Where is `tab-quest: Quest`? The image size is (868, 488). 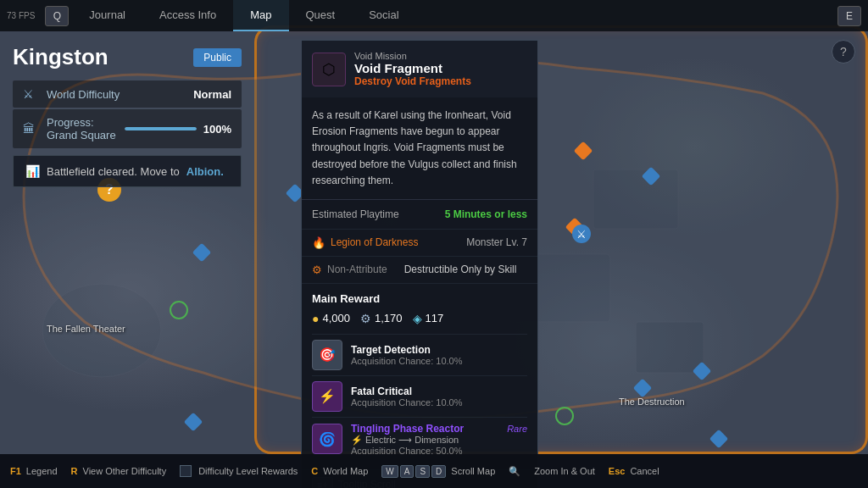
tab-quest: Quest is located at coordinates (320, 15).